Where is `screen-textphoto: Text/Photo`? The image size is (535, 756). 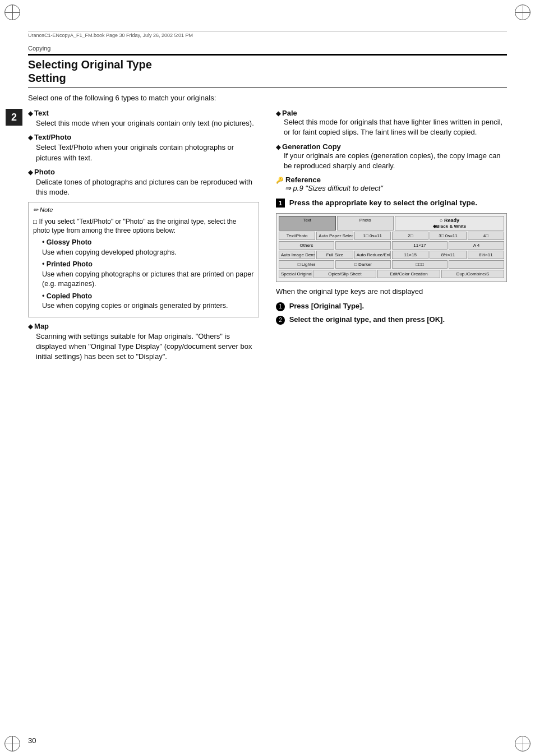 screen-textphoto: Text/Photo is located at coordinates (297, 236).